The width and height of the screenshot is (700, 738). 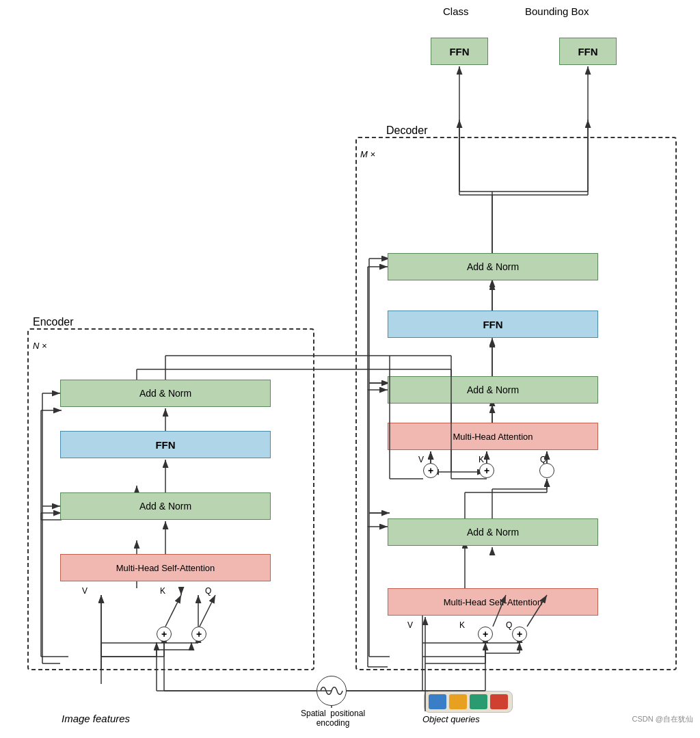 I want to click on enc-plus-right: +, so click(x=199, y=634).